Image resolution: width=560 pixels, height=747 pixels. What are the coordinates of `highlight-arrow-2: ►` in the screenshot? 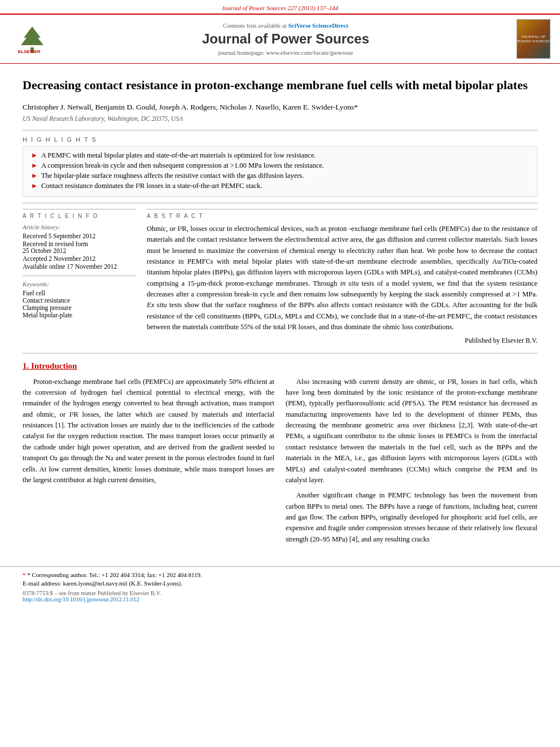 It's located at (34, 166).